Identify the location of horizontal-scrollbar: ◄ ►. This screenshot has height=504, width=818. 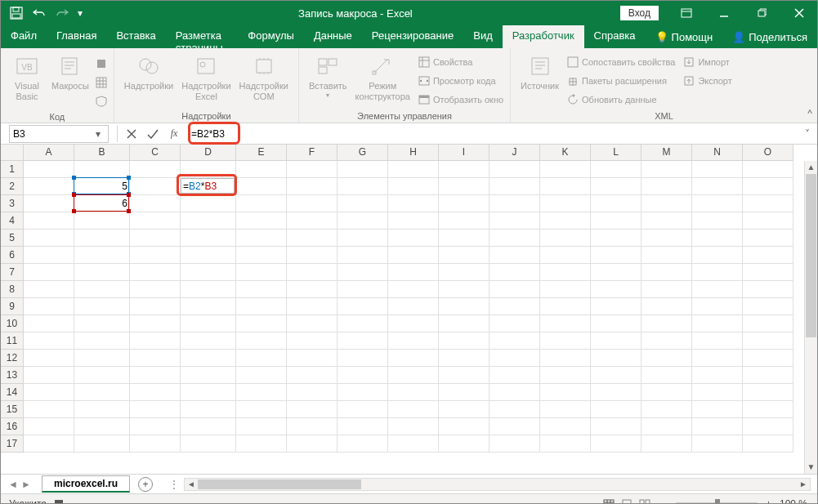
(497, 484).